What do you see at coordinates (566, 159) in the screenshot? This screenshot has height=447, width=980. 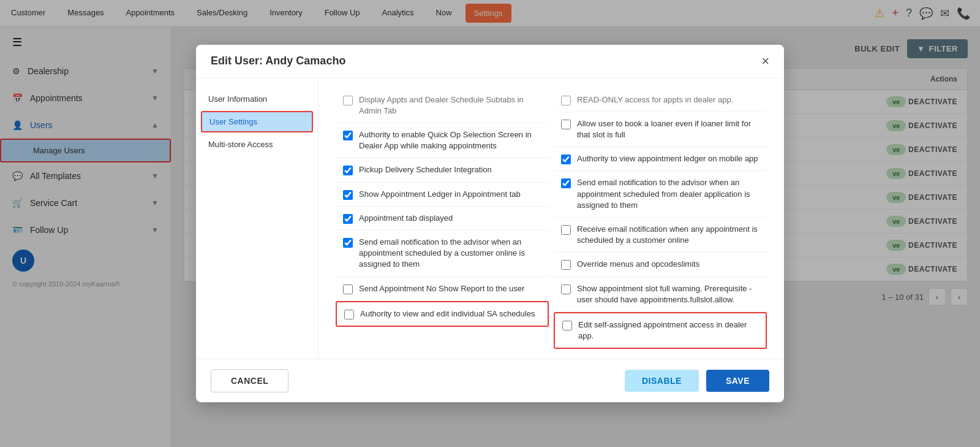 I see `setting-checkbox-view-ledger-mobile` at bounding box center [566, 159].